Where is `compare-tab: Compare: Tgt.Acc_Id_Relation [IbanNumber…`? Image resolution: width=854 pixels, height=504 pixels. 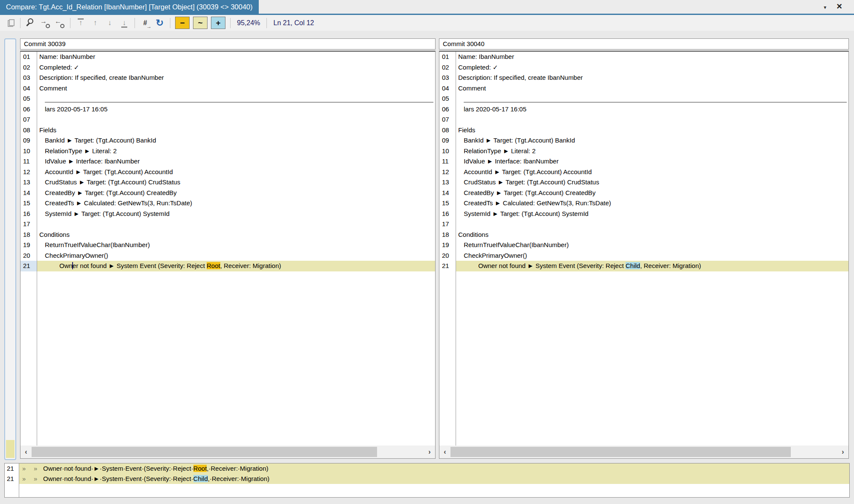
compare-tab: Compare: Tgt.Acc_Id_Relation [IbanNumber… is located at coordinates (129, 7).